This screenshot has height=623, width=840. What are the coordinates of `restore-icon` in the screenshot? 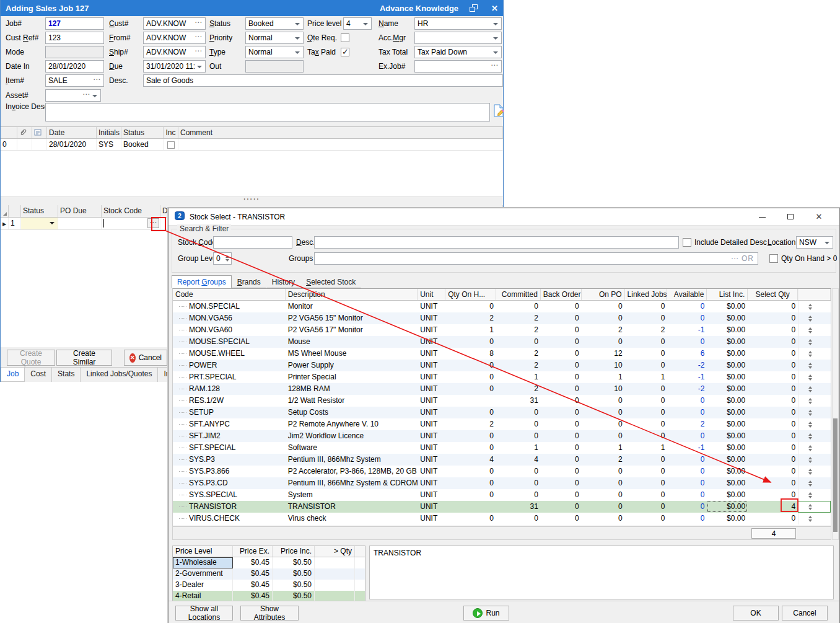 It's located at (473, 8).